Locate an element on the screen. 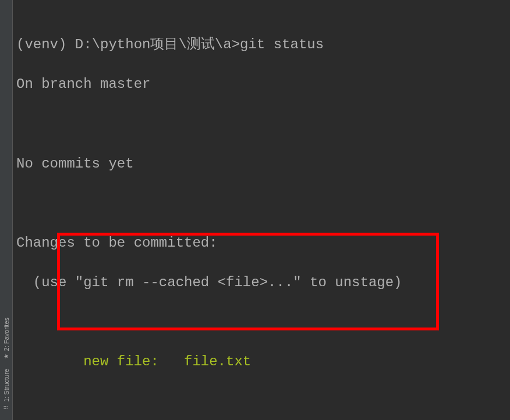  sidebar-tab-label: 1: Structure is located at coordinates (6, 385).